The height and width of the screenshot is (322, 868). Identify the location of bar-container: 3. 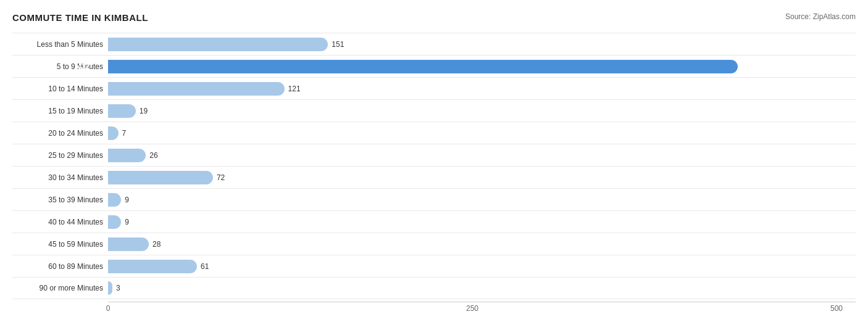
(482, 288).